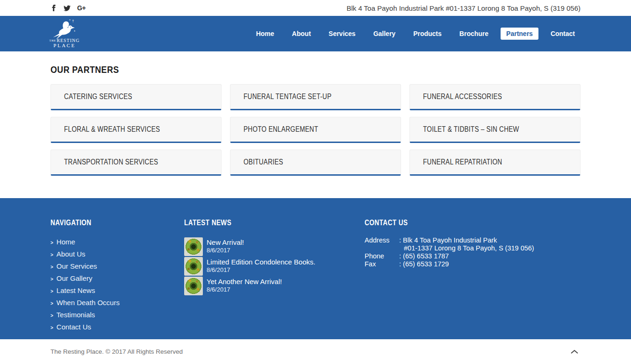  Describe the element at coordinates (81, 8) in the screenshot. I see `google-plus-icon: G+` at that location.